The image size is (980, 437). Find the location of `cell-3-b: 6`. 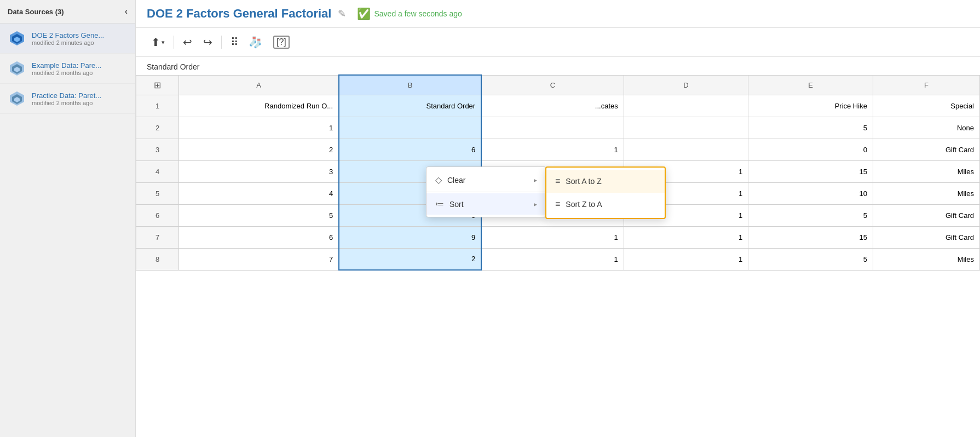

cell-3-b: 6 is located at coordinates (410, 150).